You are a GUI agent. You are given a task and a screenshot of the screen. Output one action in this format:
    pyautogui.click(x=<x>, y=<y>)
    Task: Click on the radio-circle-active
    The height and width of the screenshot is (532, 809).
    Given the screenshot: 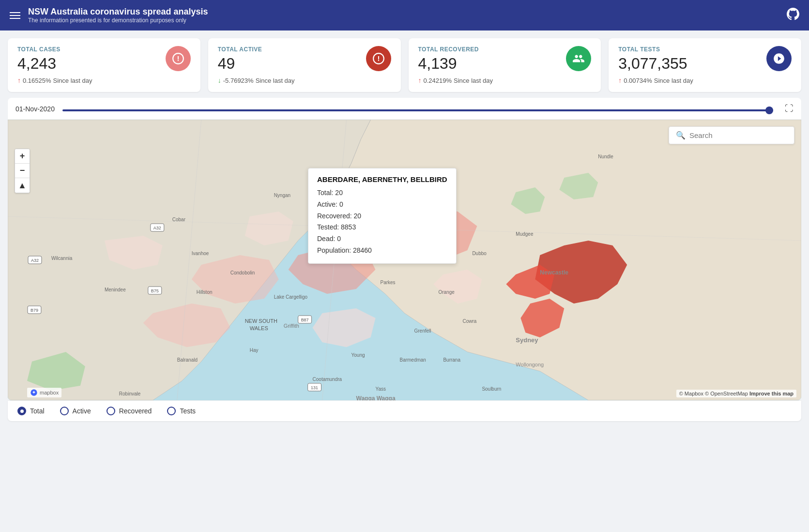 What is the action you would take?
    pyautogui.click(x=64, y=411)
    